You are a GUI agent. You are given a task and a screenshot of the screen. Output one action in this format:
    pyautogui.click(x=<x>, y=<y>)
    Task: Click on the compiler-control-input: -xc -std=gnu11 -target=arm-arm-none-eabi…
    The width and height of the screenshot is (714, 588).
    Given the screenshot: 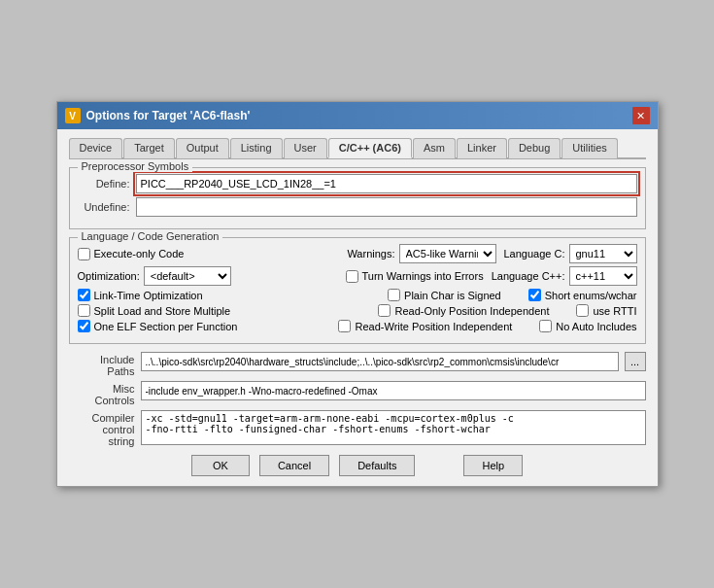 What is the action you would take?
    pyautogui.click(x=393, y=428)
    